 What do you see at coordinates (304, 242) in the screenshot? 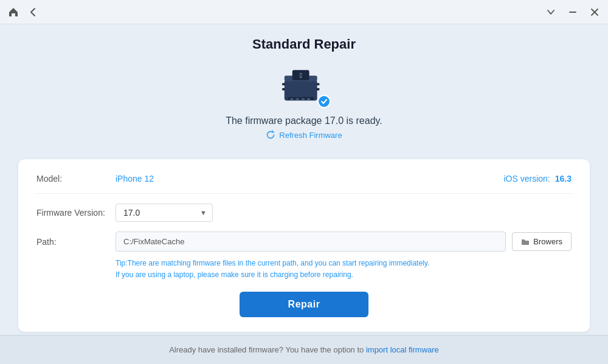
I see `path-row: Path: Browers` at bounding box center [304, 242].